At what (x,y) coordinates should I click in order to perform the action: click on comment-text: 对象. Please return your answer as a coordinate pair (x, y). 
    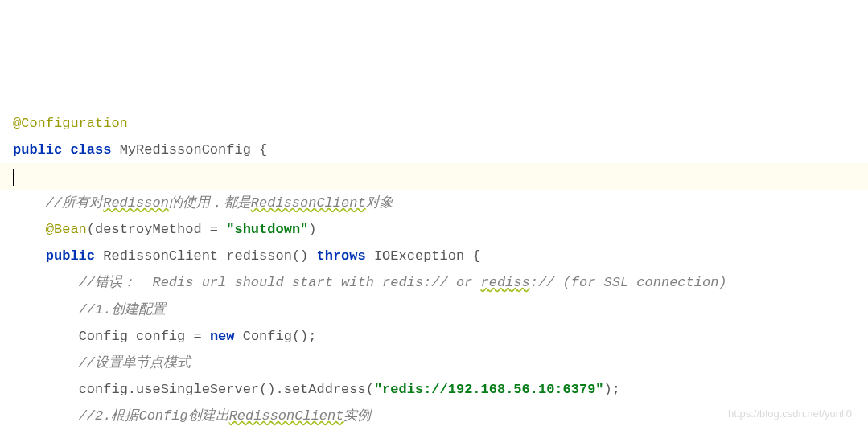
    Looking at the image, I should click on (380, 203).